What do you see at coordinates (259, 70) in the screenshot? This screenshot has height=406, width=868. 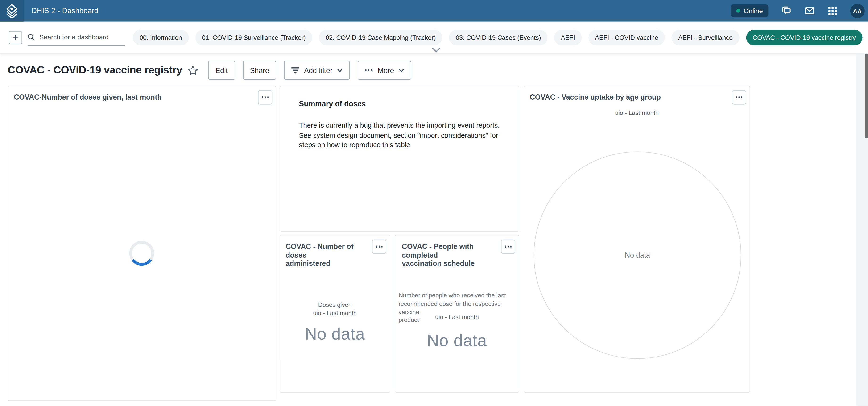 I see `share-button-label: Share` at bounding box center [259, 70].